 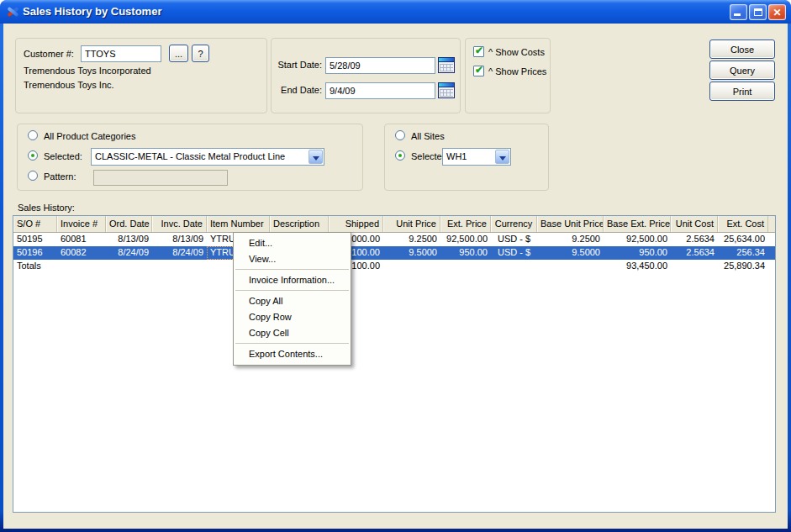 What do you see at coordinates (35, 266) in the screenshot?
I see `table-cell: Totals` at bounding box center [35, 266].